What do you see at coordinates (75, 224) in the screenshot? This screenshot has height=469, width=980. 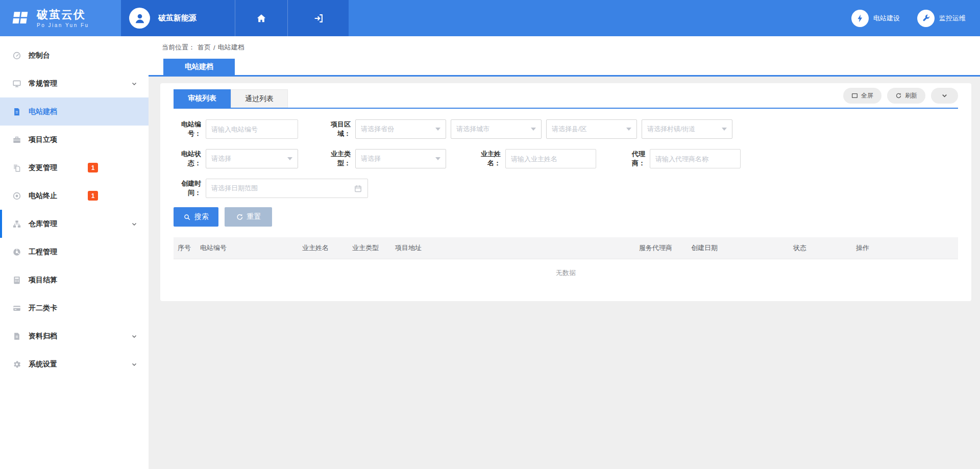 I see `sidebar-item-warehouse-management: 仓库管理` at bounding box center [75, 224].